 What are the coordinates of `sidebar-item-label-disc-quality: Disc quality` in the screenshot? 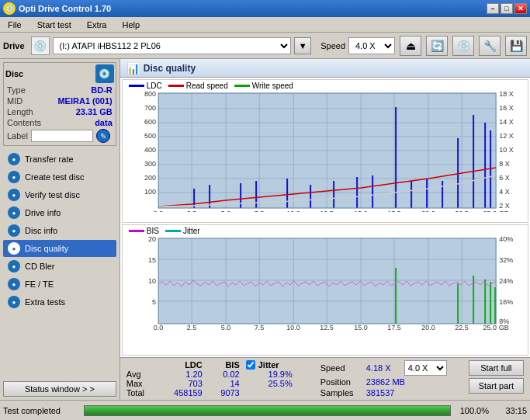 It's located at (47, 248).